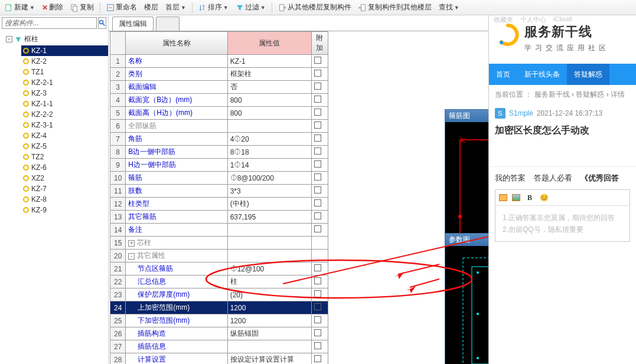 The image size is (636, 364). Describe the element at coordinates (65, 72) in the screenshot. I see `tree-item-TZ1: TZ1` at that location.